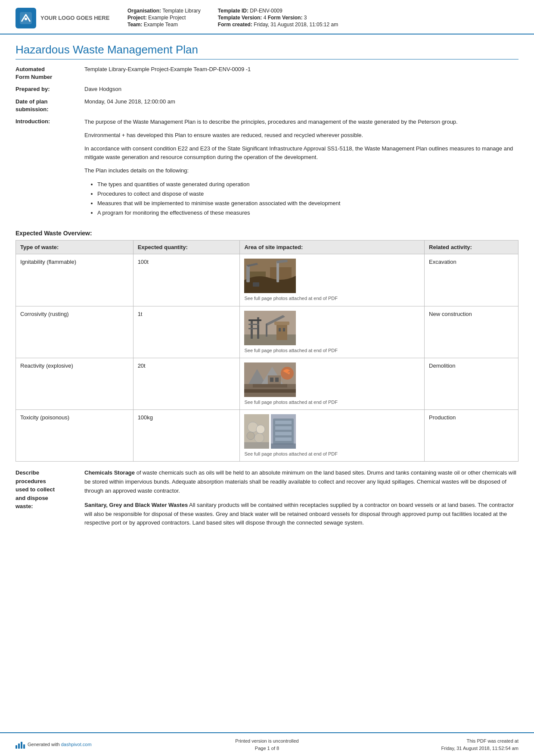 The height and width of the screenshot is (756, 534). I want to click on footer-bars-icon, so click(20, 745).